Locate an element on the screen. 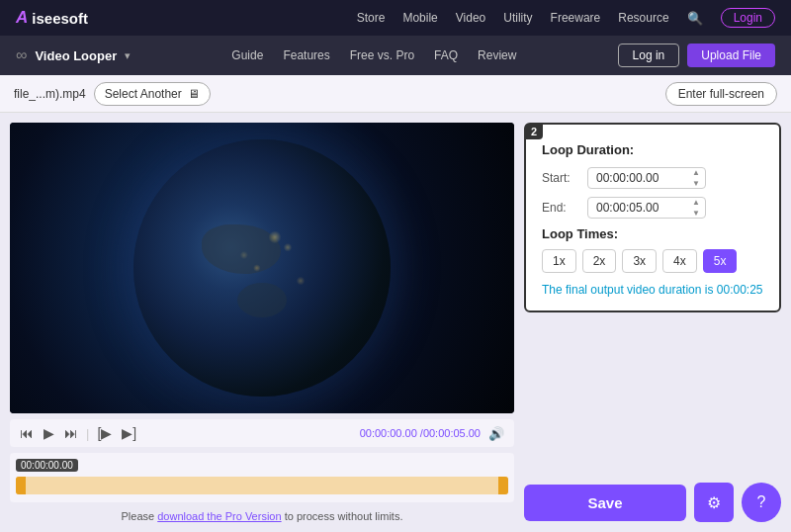 Image resolution: width=791 pixels, height=532 pixels. loop-end-row: End: ▲ ▼ is located at coordinates (653, 208).